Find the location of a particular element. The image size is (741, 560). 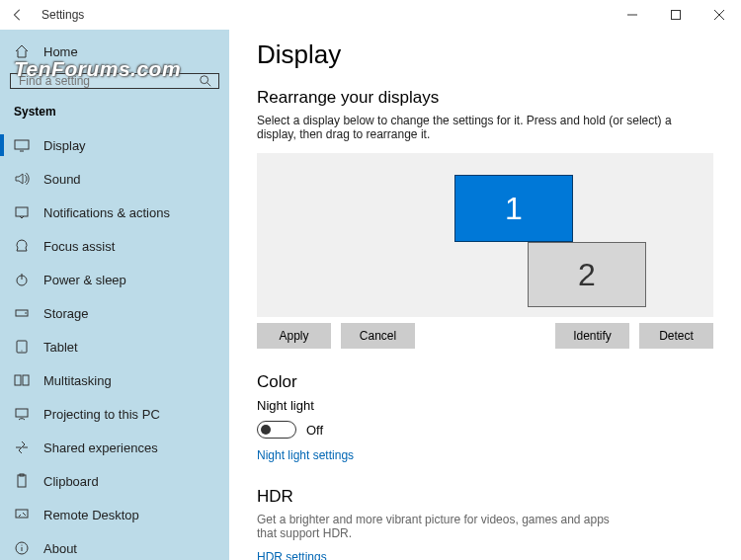

rearrange-heading: Rearrange your displays is located at coordinates (485, 98).